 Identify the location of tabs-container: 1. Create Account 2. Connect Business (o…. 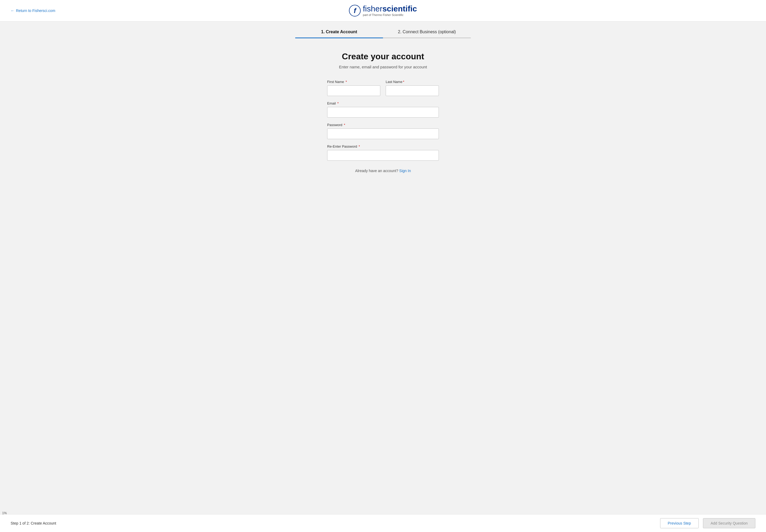
(383, 30).